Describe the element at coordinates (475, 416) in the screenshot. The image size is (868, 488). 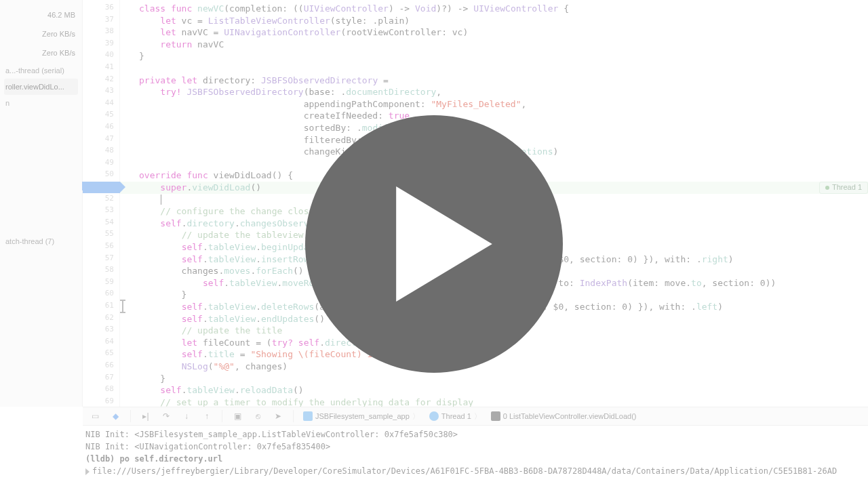
I see `debug-toolbar: ▭ ◆ ▸| ↷ ↓ ↑ ▣ ⎋ ➤ JSBFilesystem_sample_…` at that location.